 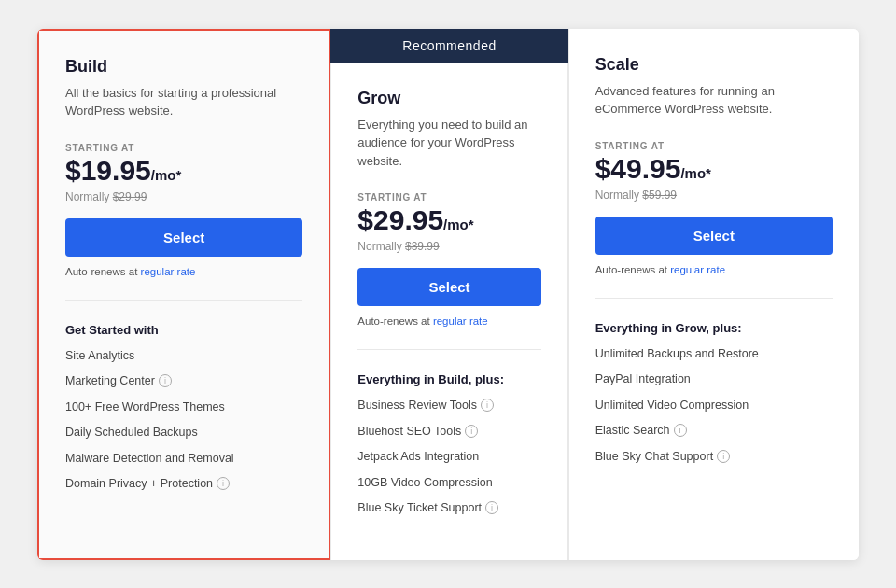 What do you see at coordinates (184, 147) in the screenshot?
I see `starting-at-build: STARTING AT` at bounding box center [184, 147].